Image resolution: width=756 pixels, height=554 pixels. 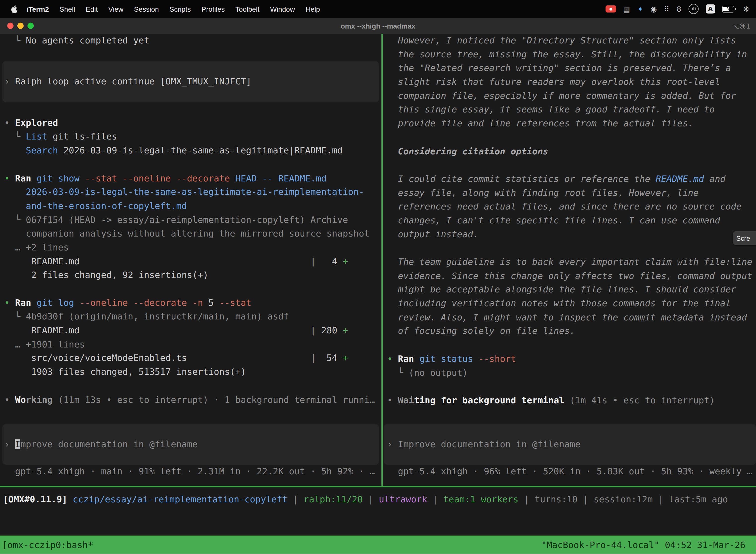 I want to click on omx-session: session:12m, so click(x=623, y=499).